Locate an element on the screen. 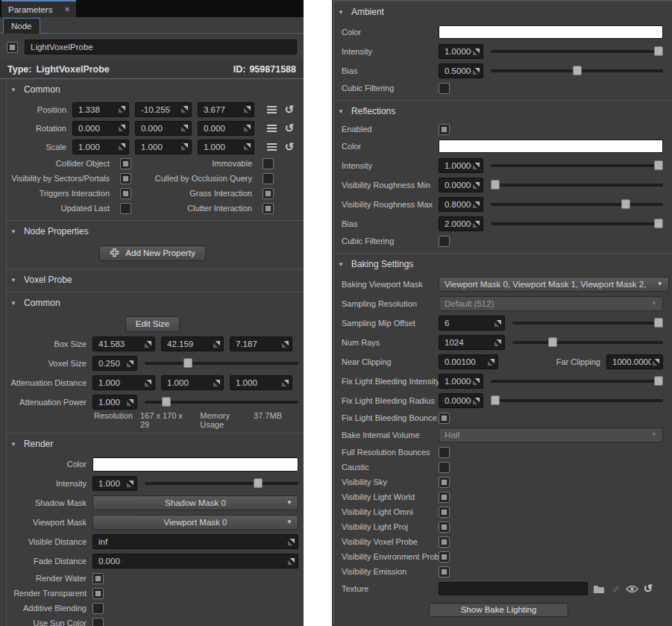  visibility-voxel-probe-checkbox is located at coordinates (445, 542).